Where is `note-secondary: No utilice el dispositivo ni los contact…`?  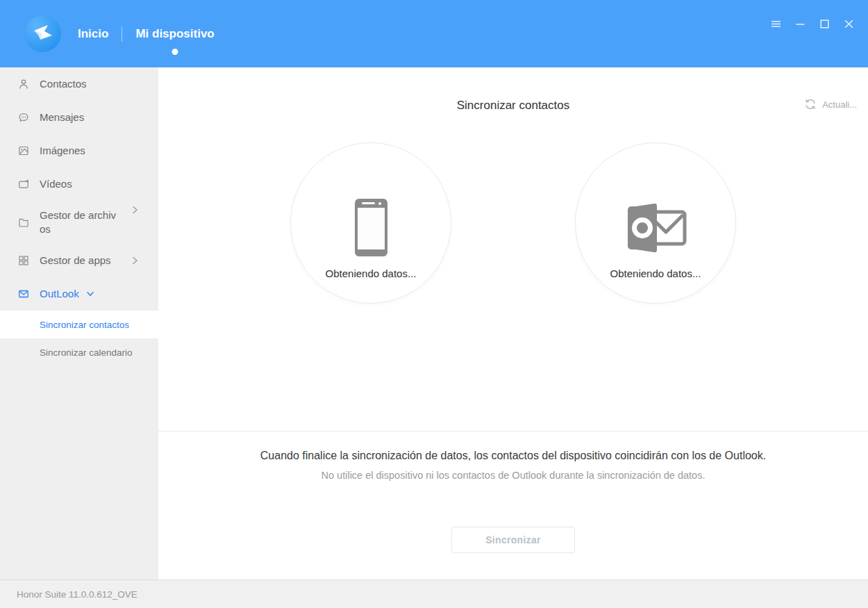
note-secondary: No utilice el dispositivo ni los contact… is located at coordinates (513, 475).